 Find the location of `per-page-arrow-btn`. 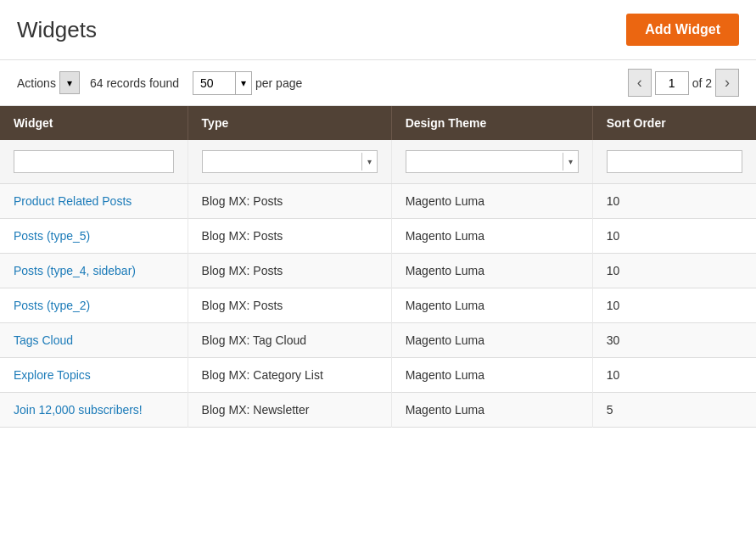

per-page-arrow-btn is located at coordinates (244, 83).